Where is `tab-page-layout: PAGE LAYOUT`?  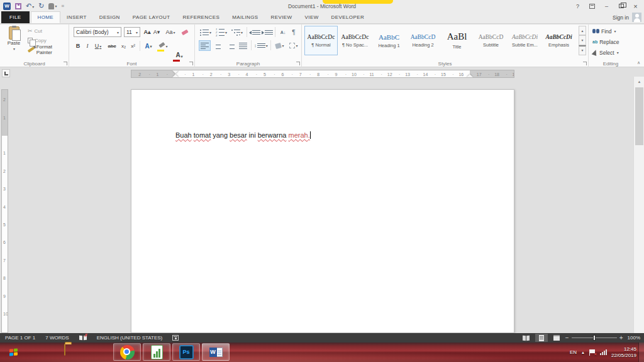
tab-page-layout: PAGE LAYOUT is located at coordinates (152, 18).